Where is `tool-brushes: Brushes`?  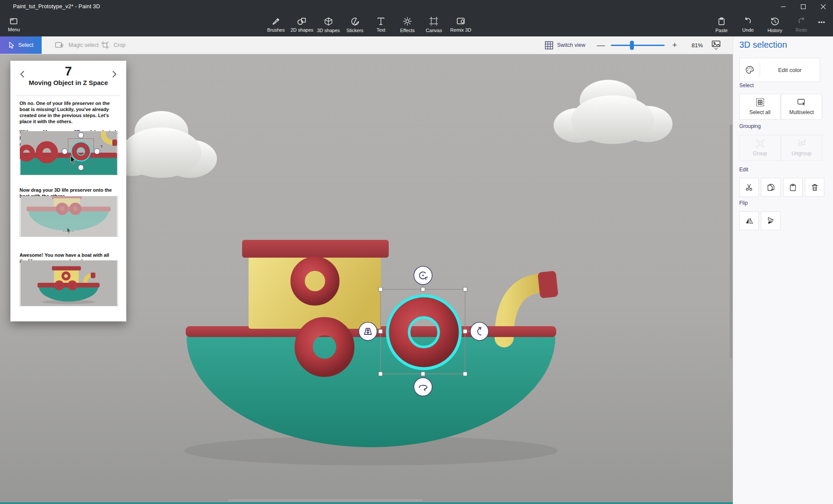
tool-brushes: Brushes is located at coordinates (276, 25).